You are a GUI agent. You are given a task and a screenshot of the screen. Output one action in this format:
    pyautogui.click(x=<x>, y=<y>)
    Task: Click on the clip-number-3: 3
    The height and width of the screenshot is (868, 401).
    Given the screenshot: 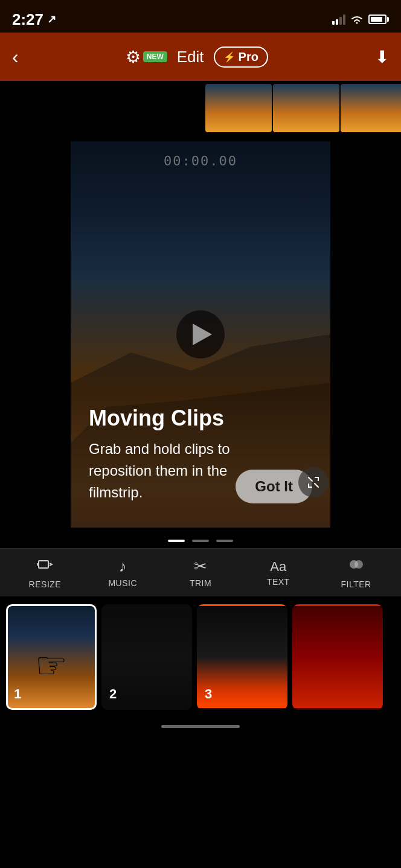 What is the action you would take?
    pyautogui.click(x=208, y=694)
    